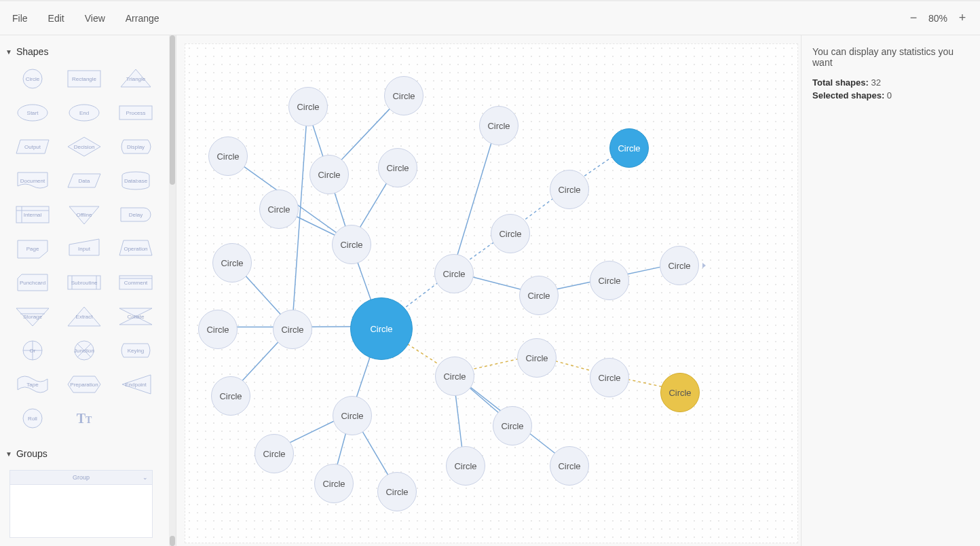 The width and height of the screenshot is (980, 546). What do you see at coordinates (136, 350) in the screenshot?
I see `shape-keying: Keying` at bounding box center [136, 350].